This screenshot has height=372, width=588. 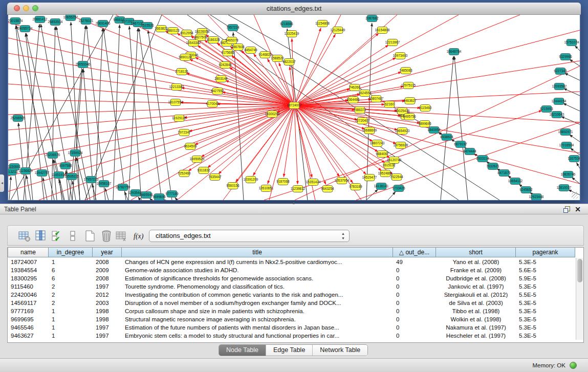 I want to click on table-selector-dropdown: citations_edges.txt ▲▼, so click(x=249, y=236).